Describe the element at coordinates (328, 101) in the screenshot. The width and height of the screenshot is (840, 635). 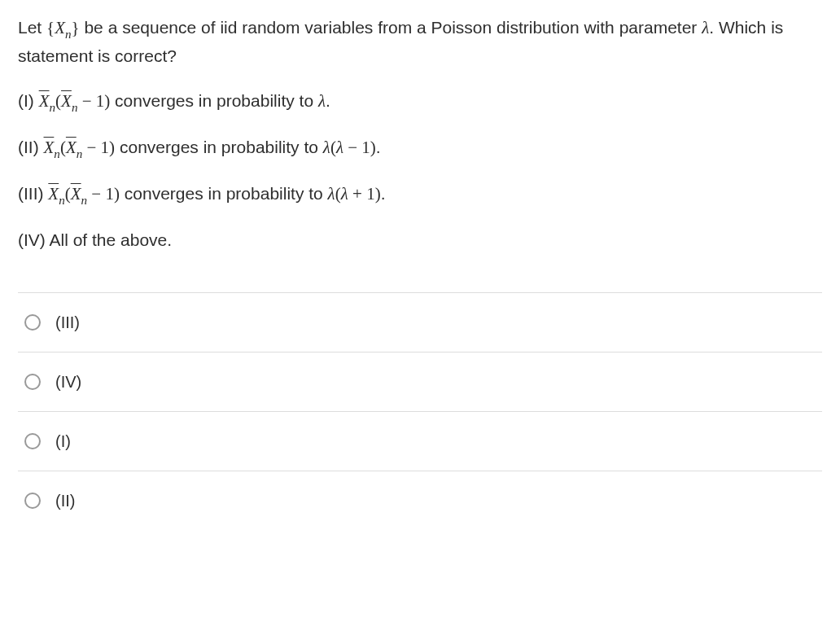
I see `end-1: .` at that location.